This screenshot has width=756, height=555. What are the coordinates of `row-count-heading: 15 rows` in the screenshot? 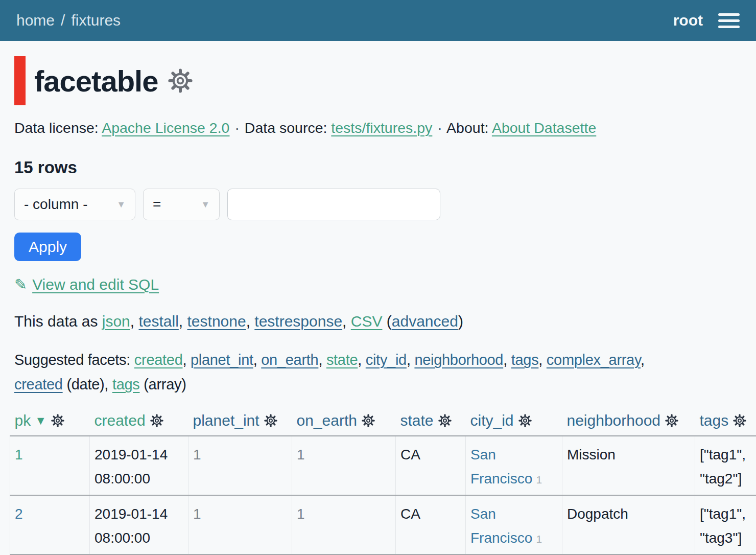 It's located at (385, 168).